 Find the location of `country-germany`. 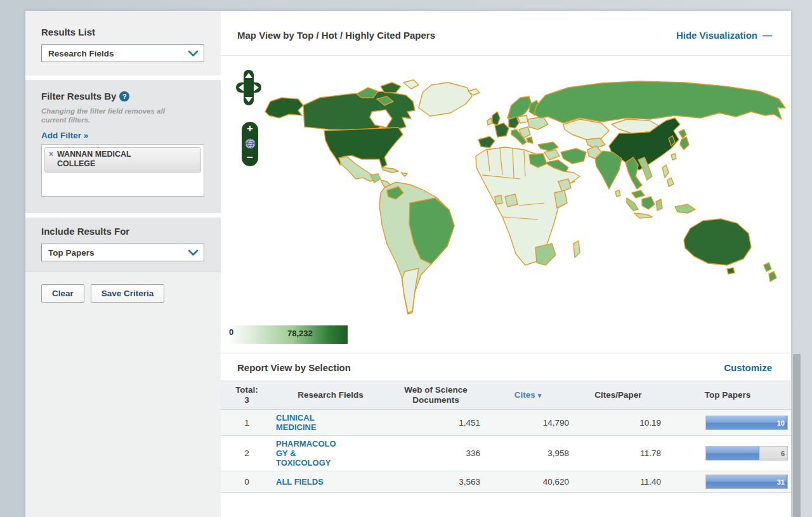

country-germany is located at coordinates (514, 122).